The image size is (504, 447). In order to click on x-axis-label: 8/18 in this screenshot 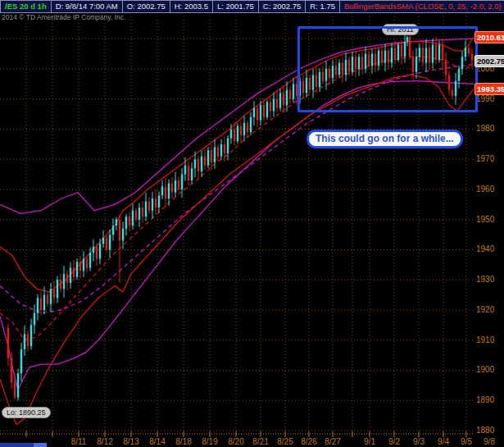, I will do `click(184, 441)`.